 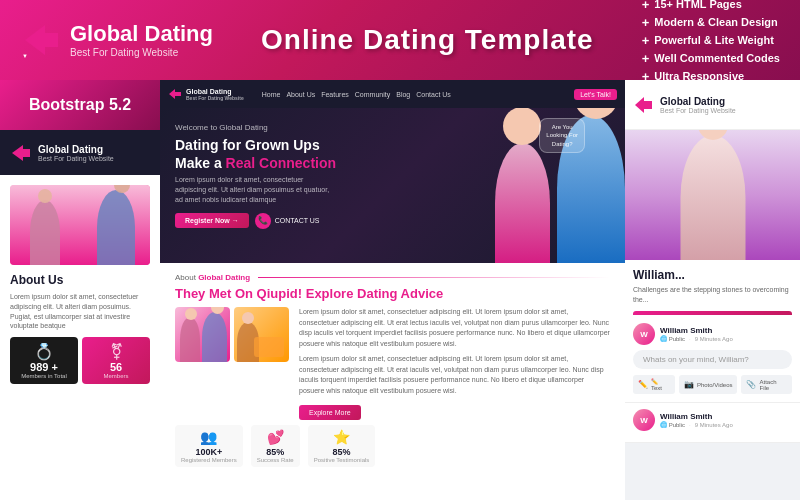 What do you see at coordinates (766, 384) in the screenshot?
I see `post-attach-action: 📎 Attach File` at bounding box center [766, 384].